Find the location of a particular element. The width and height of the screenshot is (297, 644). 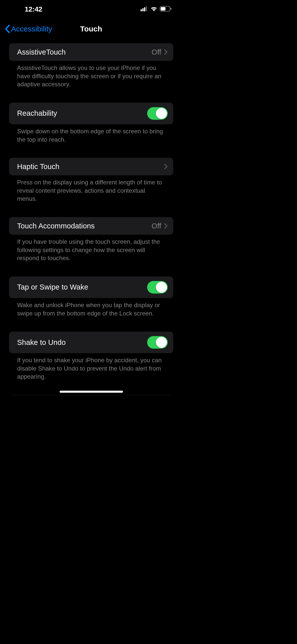

row-reachability: Reachability is located at coordinates (91, 113).